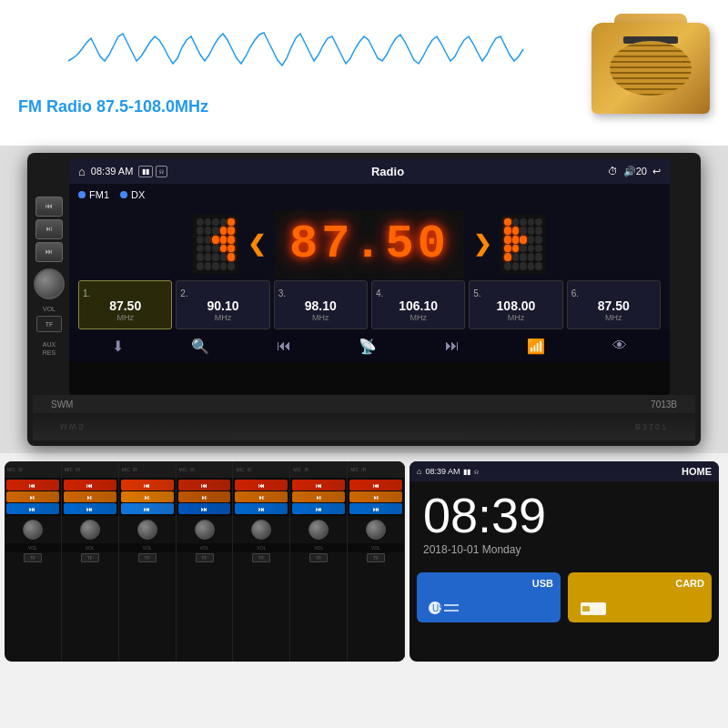 The height and width of the screenshot is (728, 728). Describe the element at coordinates (49, 229) in the screenshot. I see `play-button: ⏯` at that location.